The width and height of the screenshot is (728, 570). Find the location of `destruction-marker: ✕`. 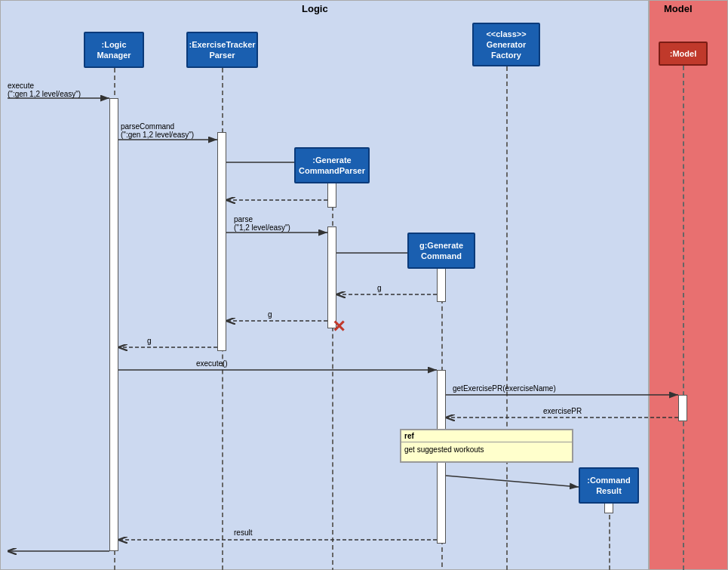

destruction-marker: ✕ is located at coordinates (339, 327).